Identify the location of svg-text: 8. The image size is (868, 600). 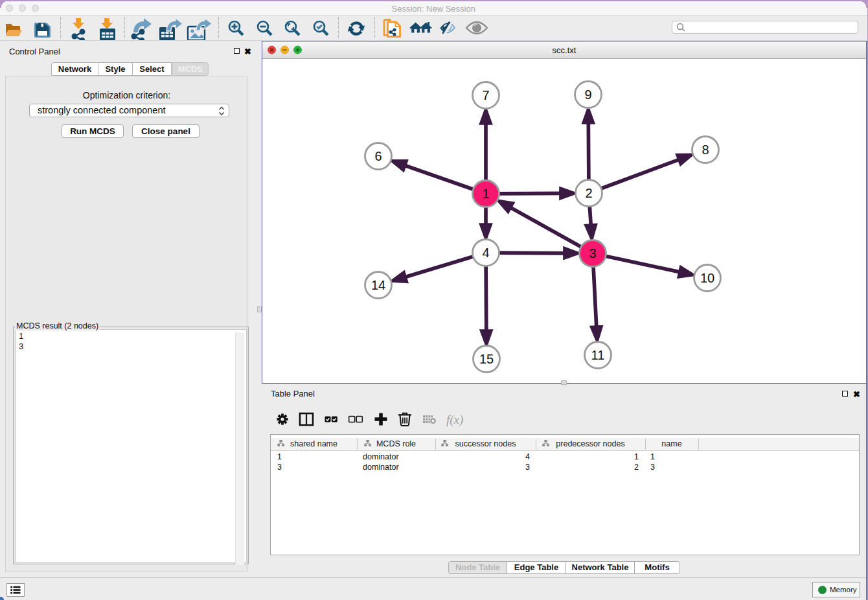
(705, 150).